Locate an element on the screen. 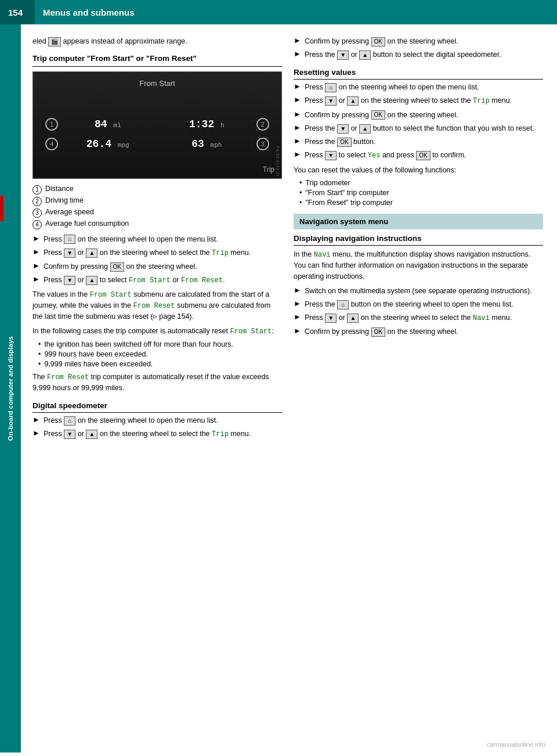 This screenshot has height=756, width=557. rv-step-1: ► Press ⌂ on the steering wheel to open … is located at coordinates (418, 87).